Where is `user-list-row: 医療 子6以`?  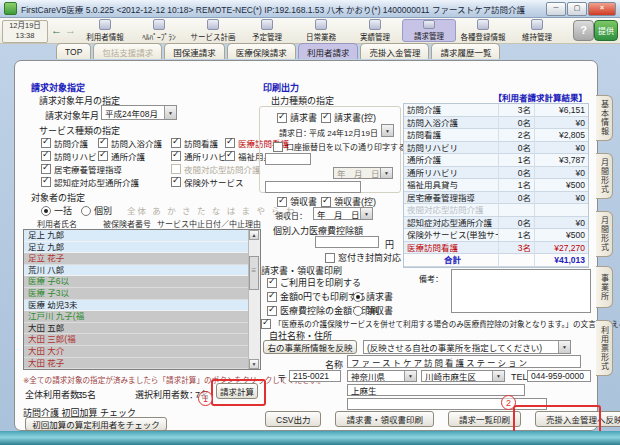
user-list-row: 医療 子6以 is located at coordinates (136, 282).